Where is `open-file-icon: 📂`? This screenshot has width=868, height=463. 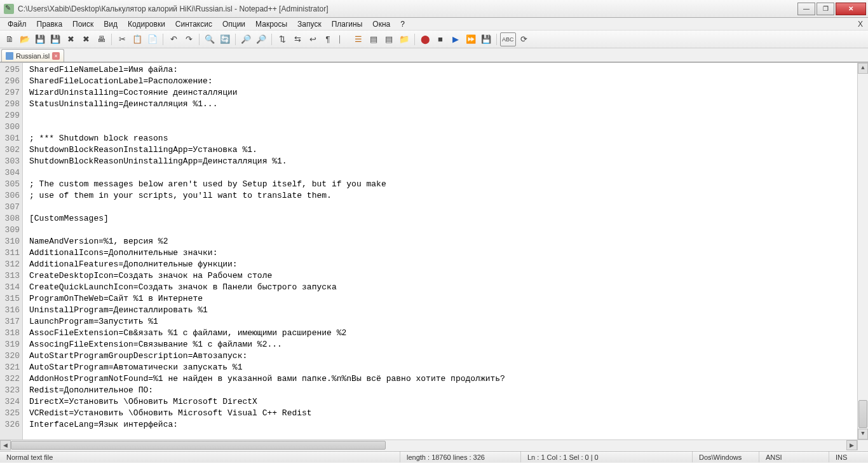 open-file-icon: 📂 is located at coordinates (25, 39).